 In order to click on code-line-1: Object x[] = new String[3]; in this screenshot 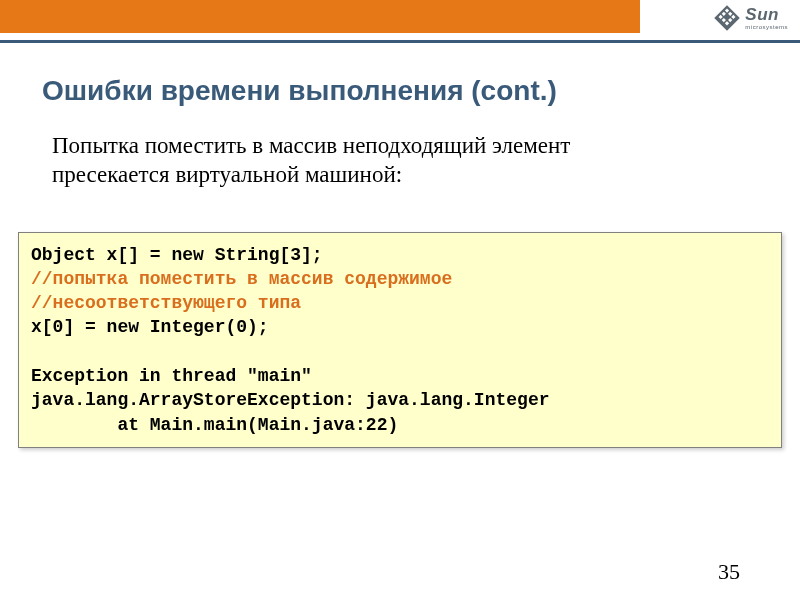, I will do `click(177, 255)`.